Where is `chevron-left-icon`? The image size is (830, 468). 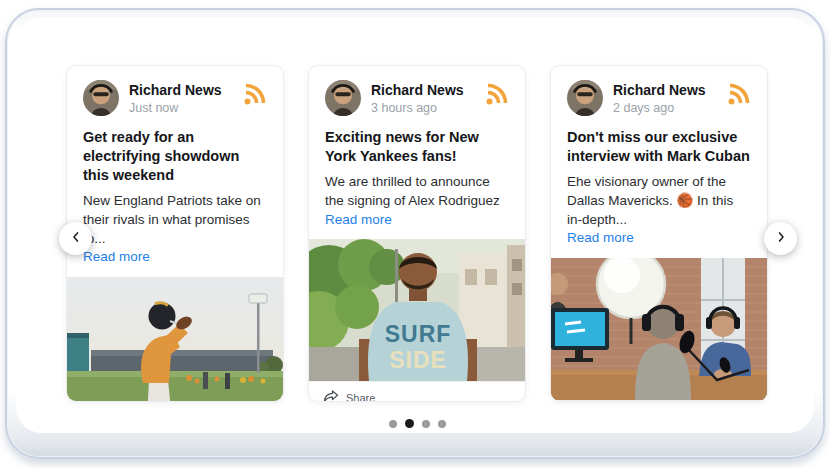
chevron-left-icon is located at coordinates (76, 239).